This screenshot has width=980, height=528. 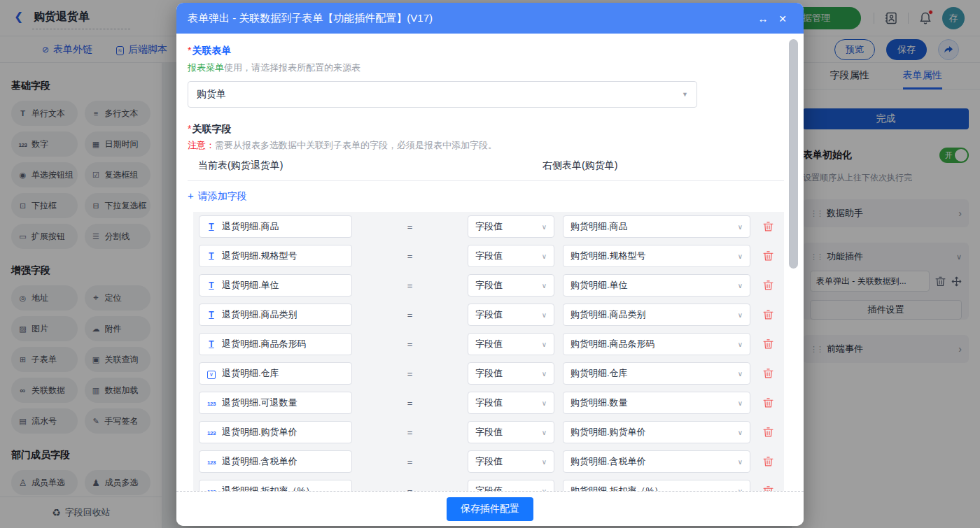 What do you see at coordinates (657, 403) in the screenshot?
I see `source-field-select: 购货明细.数量` at bounding box center [657, 403].